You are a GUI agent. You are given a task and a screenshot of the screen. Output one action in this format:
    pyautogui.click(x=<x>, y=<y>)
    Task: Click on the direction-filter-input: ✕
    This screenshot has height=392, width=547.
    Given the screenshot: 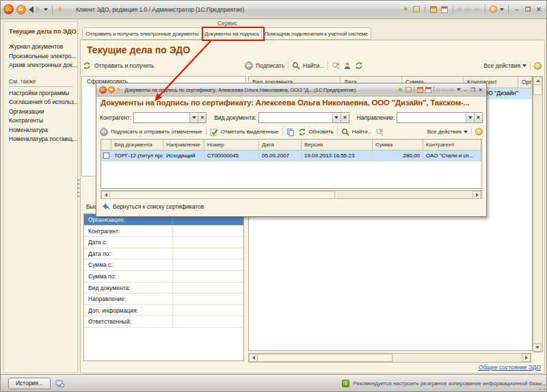 What is the action you would take?
    pyautogui.click(x=440, y=118)
    